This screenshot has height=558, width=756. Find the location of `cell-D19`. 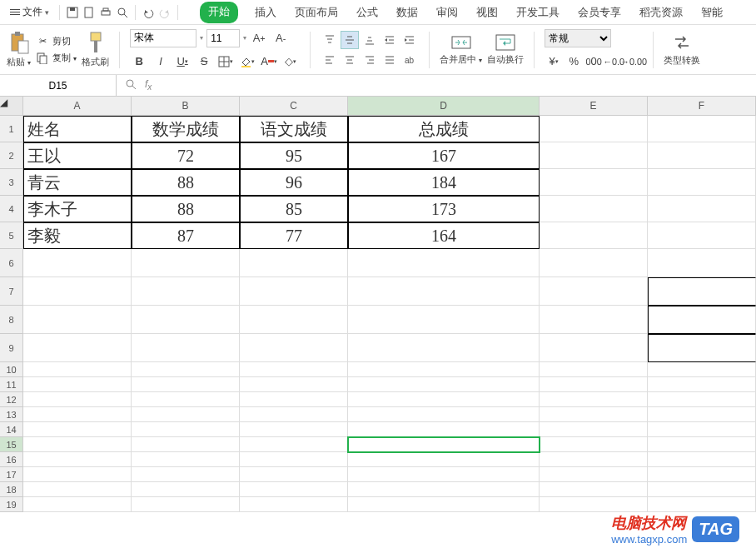

cell-D19 is located at coordinates (444, 505).